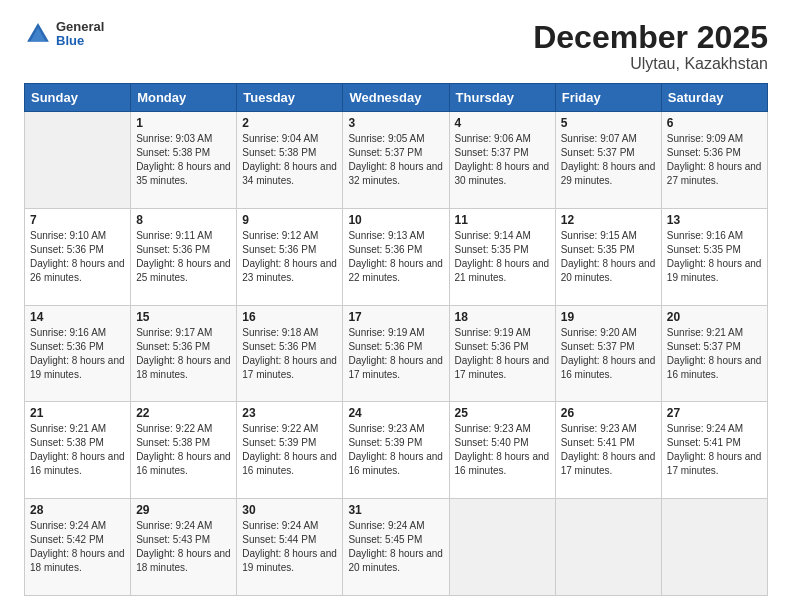 The height and width of the screenshot is (612, 792). Describe the element at coordinates (396, 413) in the screenshot. I see `day-number: 24` at that location.